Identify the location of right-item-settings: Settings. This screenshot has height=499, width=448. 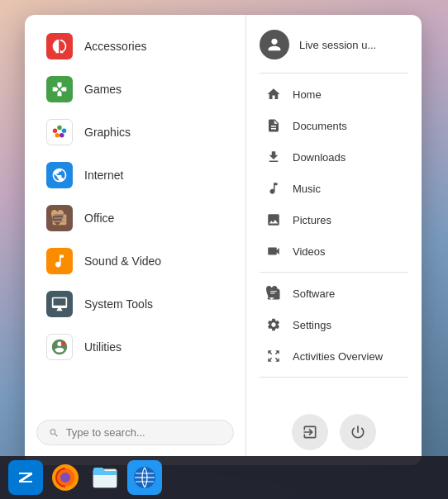
(334, 325).